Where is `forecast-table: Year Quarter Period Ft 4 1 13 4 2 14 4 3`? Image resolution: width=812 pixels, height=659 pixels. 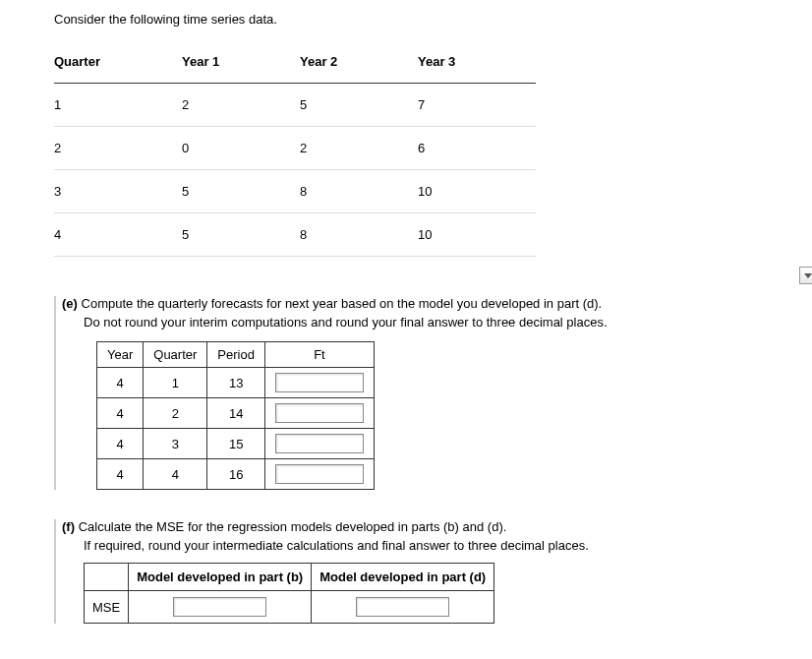 forecast-table: Year Quarter Period Ft 4 1 13 4 2 14 4 3 is located at coordinates (236, 415).